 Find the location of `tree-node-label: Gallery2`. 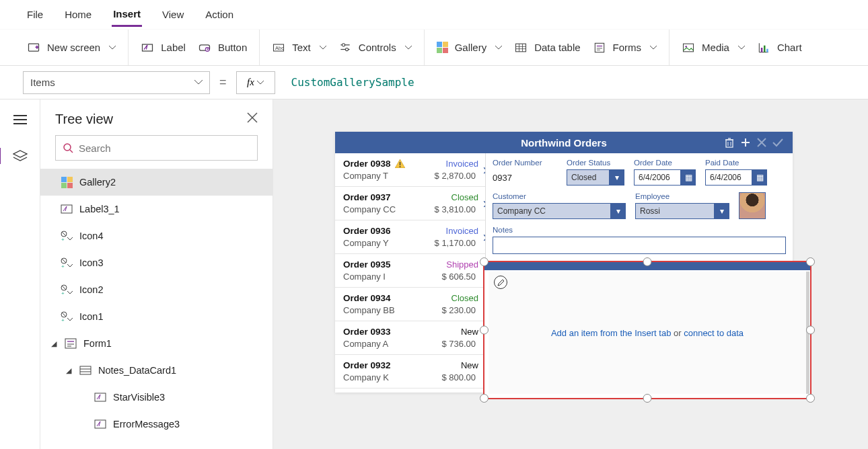

tree-node-label: Gallery2 is located at coordinates (98, 182).